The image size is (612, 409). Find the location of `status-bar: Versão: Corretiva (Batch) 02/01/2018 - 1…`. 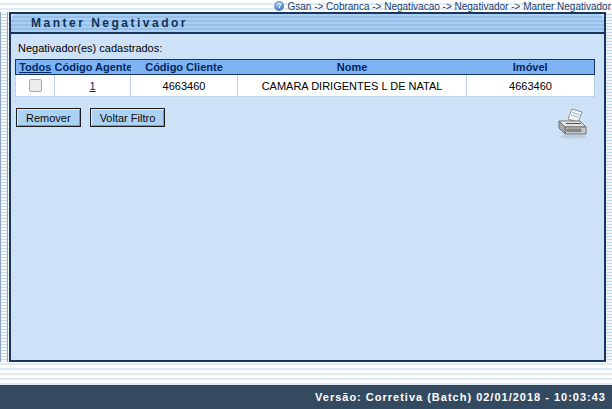

status-bar: Versão: Corretiva (Batch) 02/01/2018 - 1… is located at coordinates (306, 397).